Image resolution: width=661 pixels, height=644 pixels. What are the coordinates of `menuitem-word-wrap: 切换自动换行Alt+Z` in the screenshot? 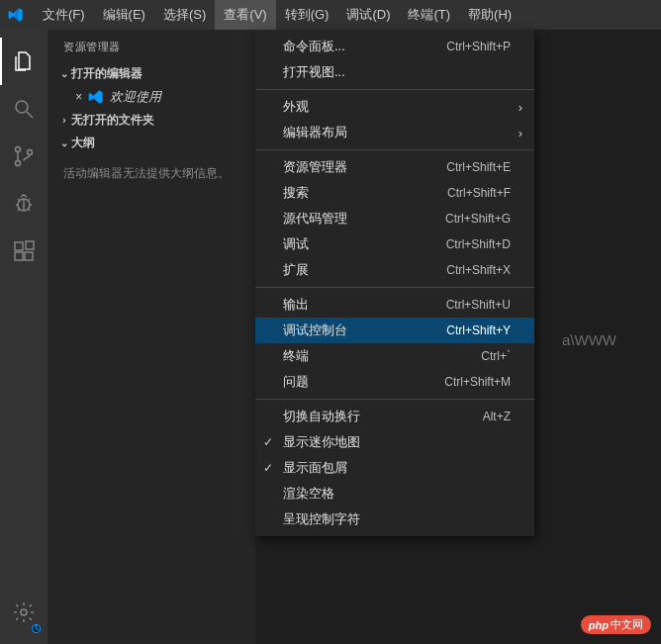 It's located at (395, 416).